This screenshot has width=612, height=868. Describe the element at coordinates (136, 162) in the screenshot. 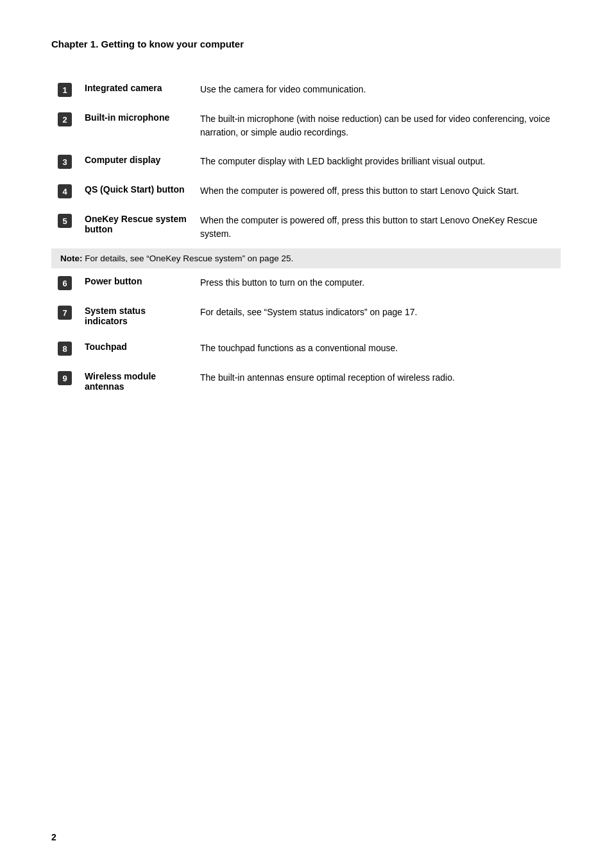

I see `item-label: Computer display` at that location.